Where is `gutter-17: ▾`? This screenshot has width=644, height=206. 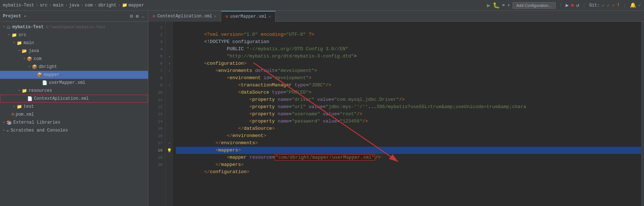 gutter-17: ▾ is located at coordinates (169, 143).